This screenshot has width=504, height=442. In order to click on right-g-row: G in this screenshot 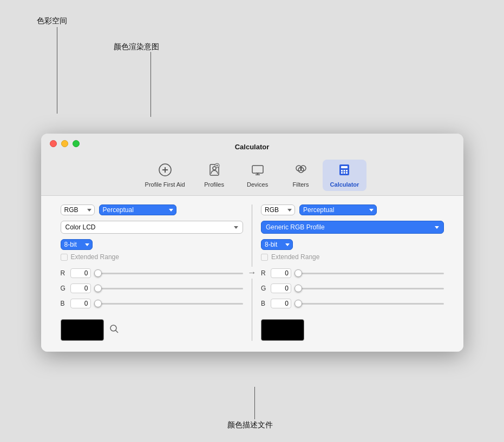, I will do `click(352, 288)`.